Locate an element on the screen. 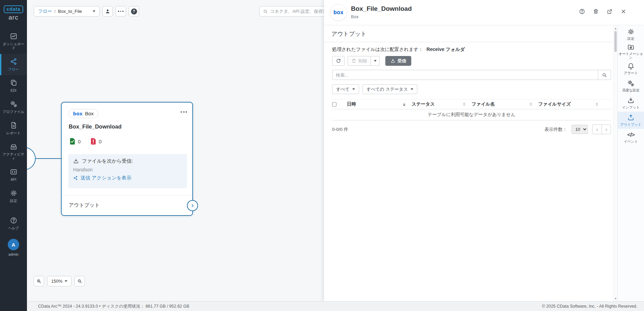 The image size is (644, 311). panel-tab-strip: 設定 オートメーション アラート 高度な設定 インプット アウトプット イベント is located at coordinates (631, 163).